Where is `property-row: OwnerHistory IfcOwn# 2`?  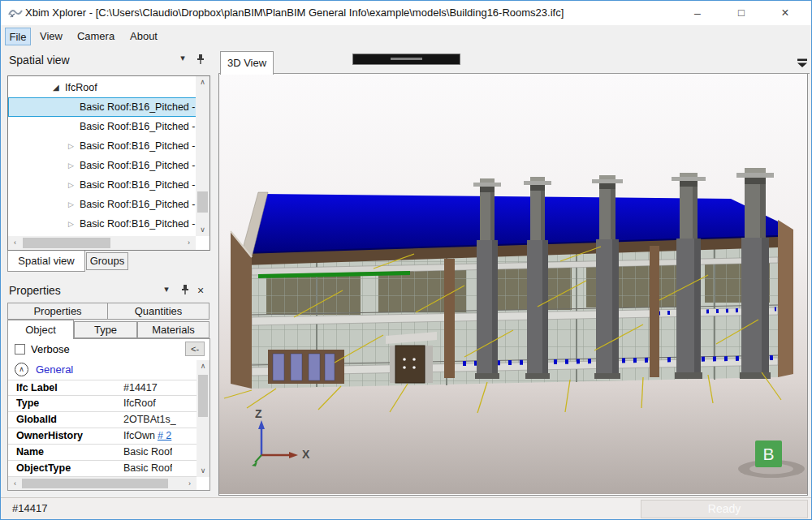 property-row: OwnerHistory IfcOwn# 2 is located at coordinates (102, 436).